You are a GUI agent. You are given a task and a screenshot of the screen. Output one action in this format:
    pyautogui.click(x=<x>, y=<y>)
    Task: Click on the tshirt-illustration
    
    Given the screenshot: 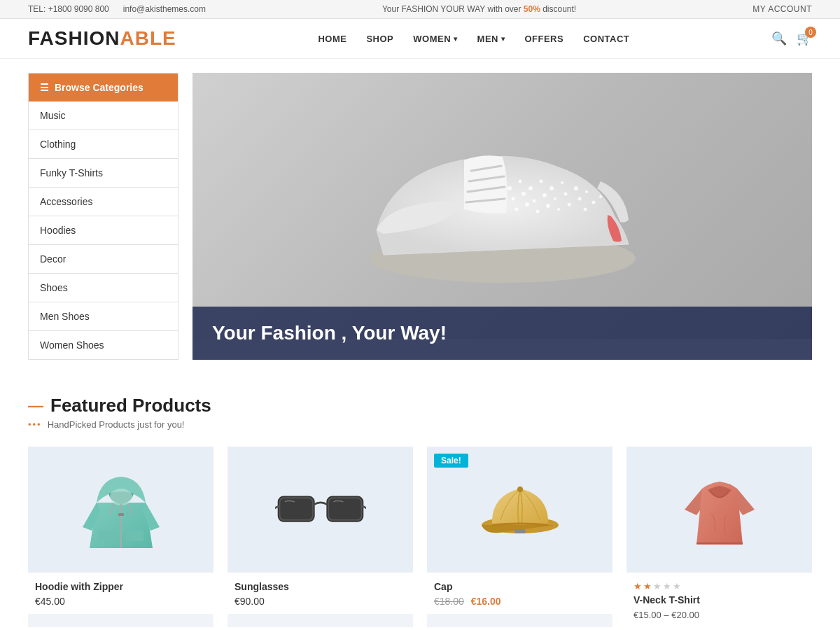 What is the action you would take?
    pyautogui.click(x=720, y=510)
    